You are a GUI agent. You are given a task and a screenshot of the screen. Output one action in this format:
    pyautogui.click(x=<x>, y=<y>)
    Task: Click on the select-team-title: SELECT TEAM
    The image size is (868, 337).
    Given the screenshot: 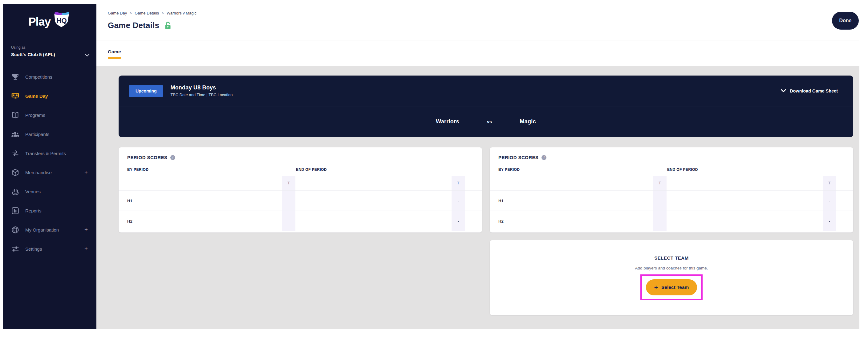 What is the action you would take?
    pyautogui.click(x=671, y=258)
    